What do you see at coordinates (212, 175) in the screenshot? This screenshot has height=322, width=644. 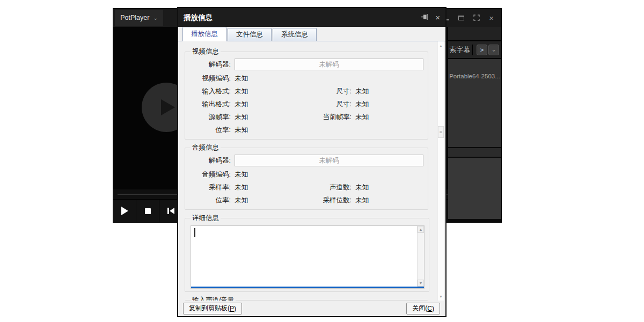 I see `field-label: 音频编码:` at bounding box center [212, 175].